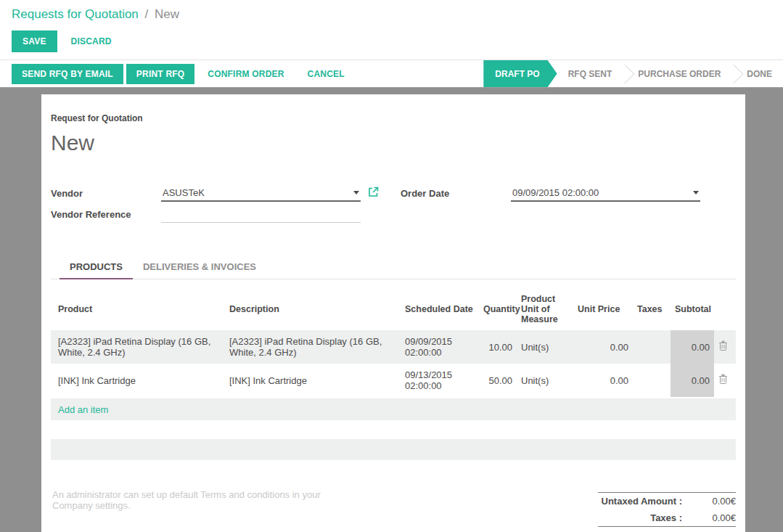 This screenshot has height=532, width=783. What do you see at coordinates (106, 216) in the screenshot?
I see `vendor-reference-label: Vendor Reference` at bounding box center [106, 216].